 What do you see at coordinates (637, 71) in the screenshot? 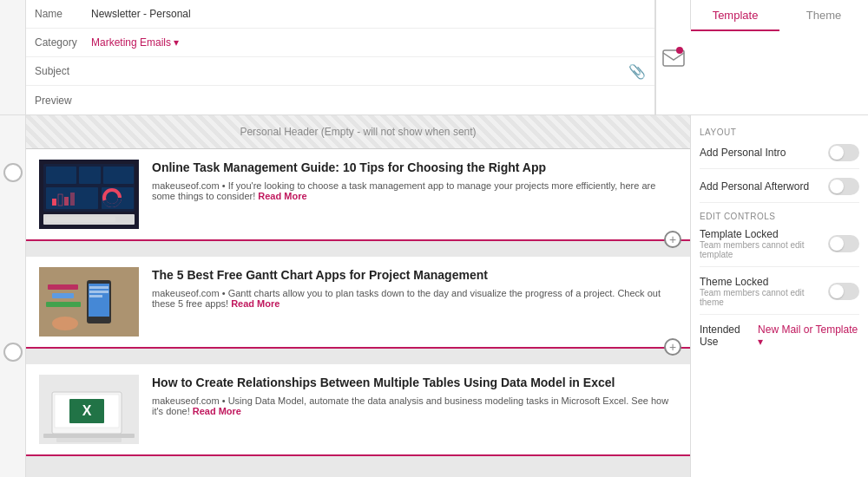
I see `paperclip-icon: 📎` at bounding box center [637, 71].